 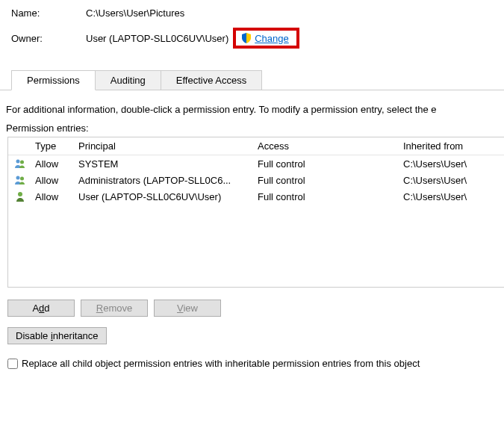 What do you see at coordinates (162, 164) in the screenshot?
I see `cell-principal: SYSTEM` at bounding box center [162, 164].